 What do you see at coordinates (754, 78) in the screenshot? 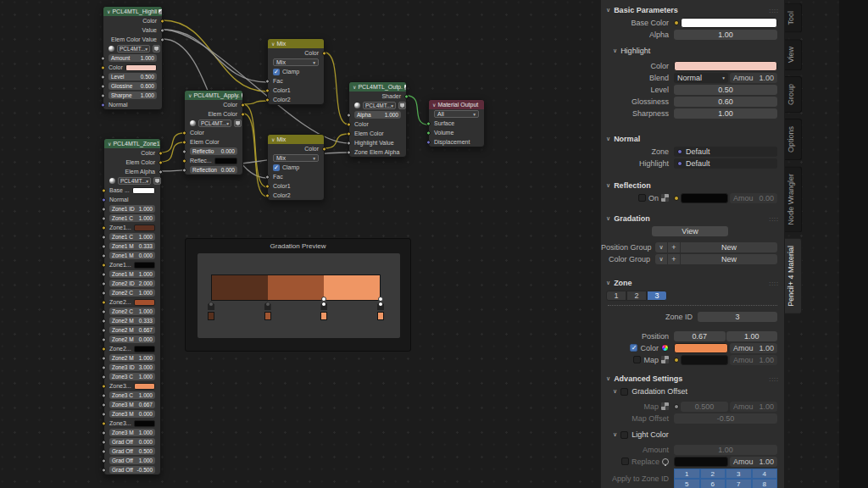
I see `blend-amount-field: Amou1.00` at bounding box center [754, 78].